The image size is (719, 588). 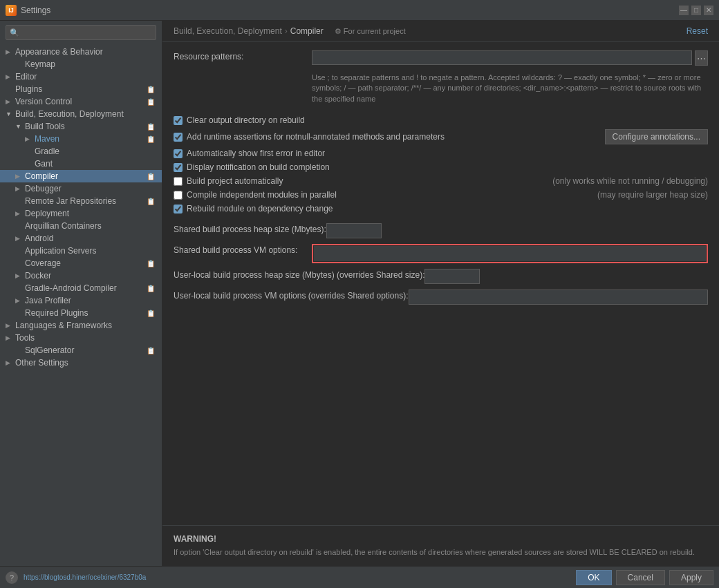 I want to click on sidebar-item-14: Arquillian Containers, so click(x=81, y=226).